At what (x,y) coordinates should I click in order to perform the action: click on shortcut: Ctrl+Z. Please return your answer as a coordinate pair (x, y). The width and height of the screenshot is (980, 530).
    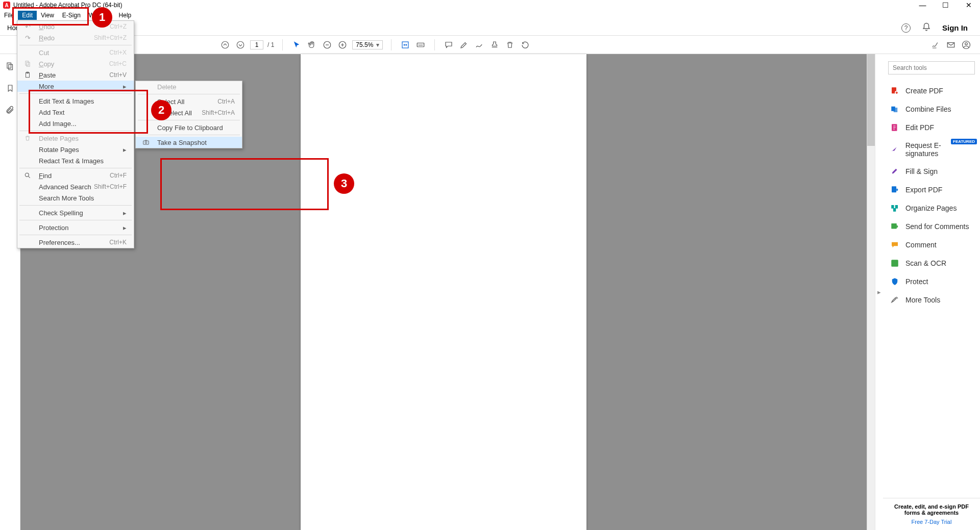
    Looking at the image, I should click on (118, 27).